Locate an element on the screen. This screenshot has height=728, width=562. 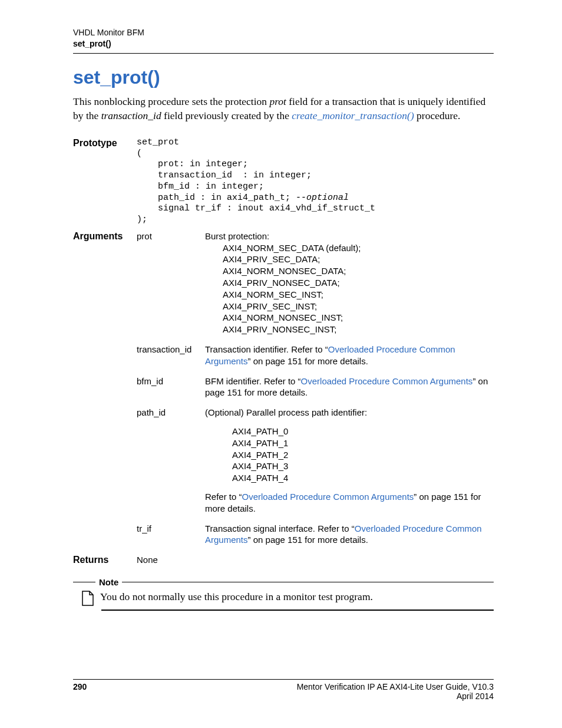
note-text: You do not normally use this procedure i… is located at coordinates (237, 597).